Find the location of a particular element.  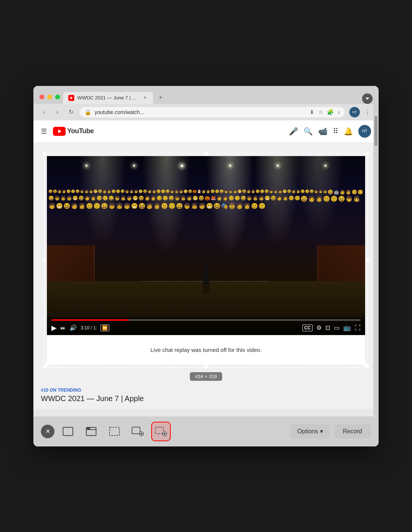

youtube-header: ☰ YouTube 🎤 🔍 📹 ⠿ 🔔 HT is located at coordinates (206, 131).